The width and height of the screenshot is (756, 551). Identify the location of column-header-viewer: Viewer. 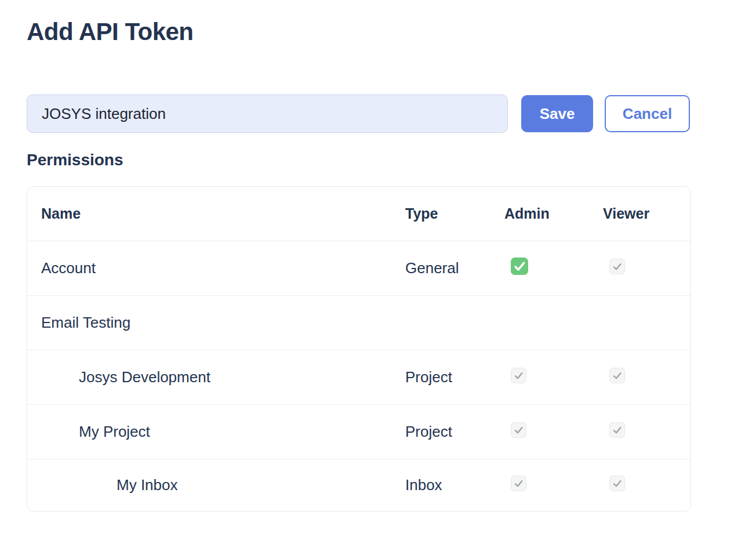
(647, 213).